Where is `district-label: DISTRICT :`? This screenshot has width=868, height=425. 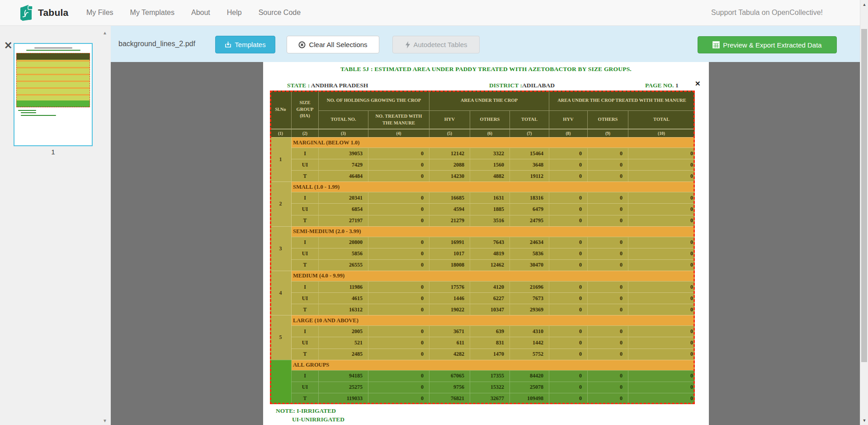
district-label: DISTRICT : is located at coordinates (505, 85).